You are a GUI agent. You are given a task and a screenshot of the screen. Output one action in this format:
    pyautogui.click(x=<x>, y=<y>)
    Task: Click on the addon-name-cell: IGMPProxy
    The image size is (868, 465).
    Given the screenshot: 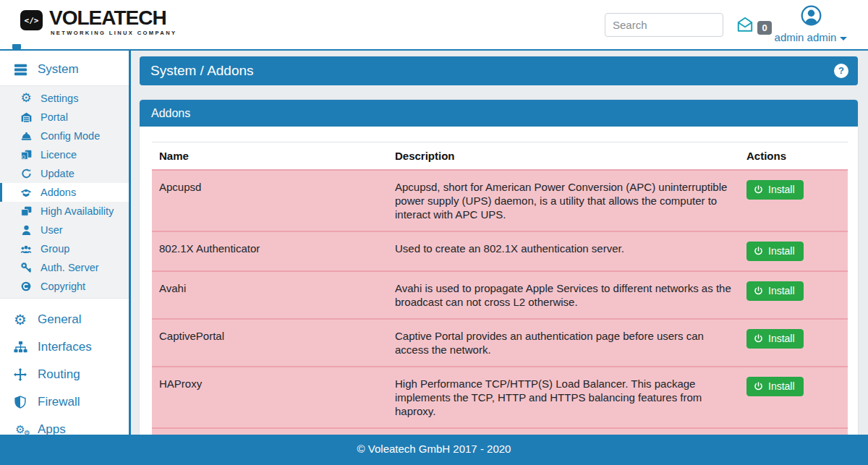 What is the action you would take?
    pyautogui.click(x=270, y=431)
    